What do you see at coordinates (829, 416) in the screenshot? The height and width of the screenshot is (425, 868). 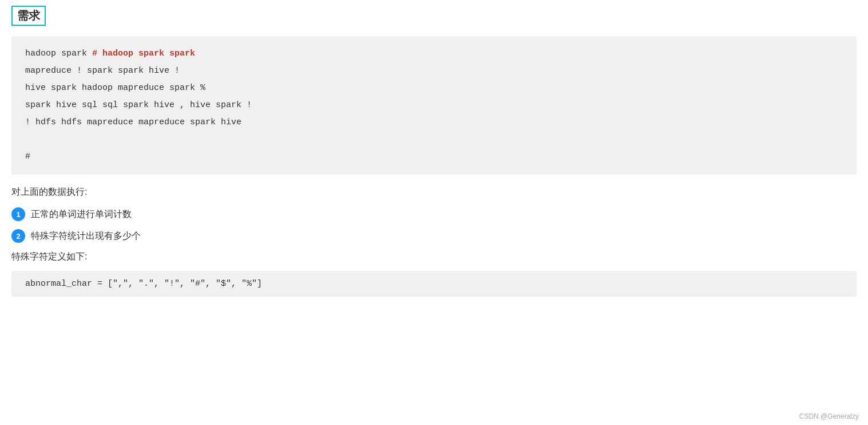 I see `watermark: CSDN @Generalzy` at bounding box center [829, 416].